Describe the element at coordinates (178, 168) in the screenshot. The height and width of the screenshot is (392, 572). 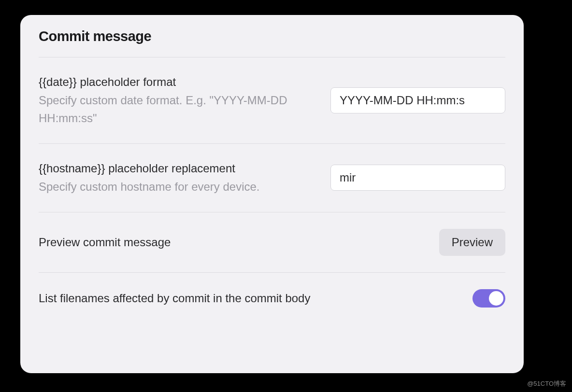
I see `hostname-label: {{hostname}} placeholder replacement` at that location.